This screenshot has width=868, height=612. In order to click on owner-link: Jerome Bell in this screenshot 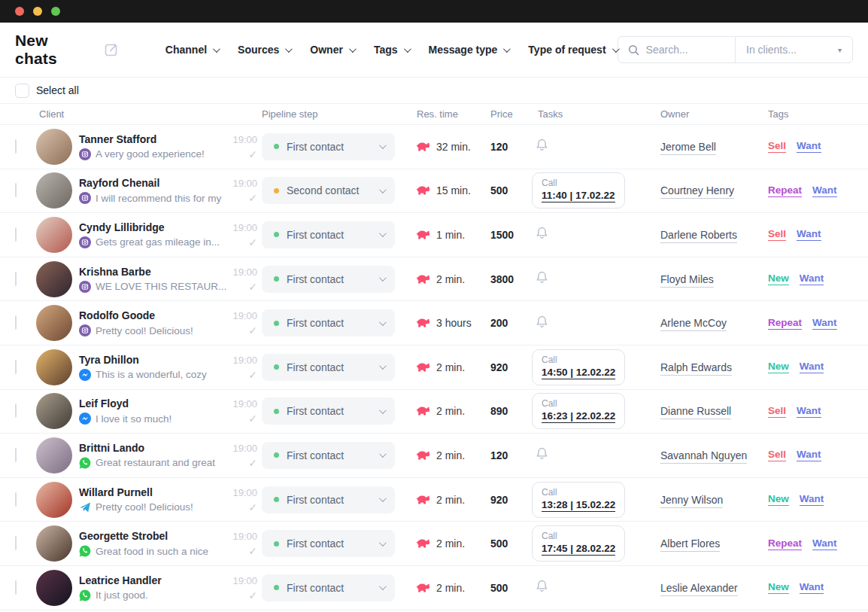, I will do `click(688, 148)`.